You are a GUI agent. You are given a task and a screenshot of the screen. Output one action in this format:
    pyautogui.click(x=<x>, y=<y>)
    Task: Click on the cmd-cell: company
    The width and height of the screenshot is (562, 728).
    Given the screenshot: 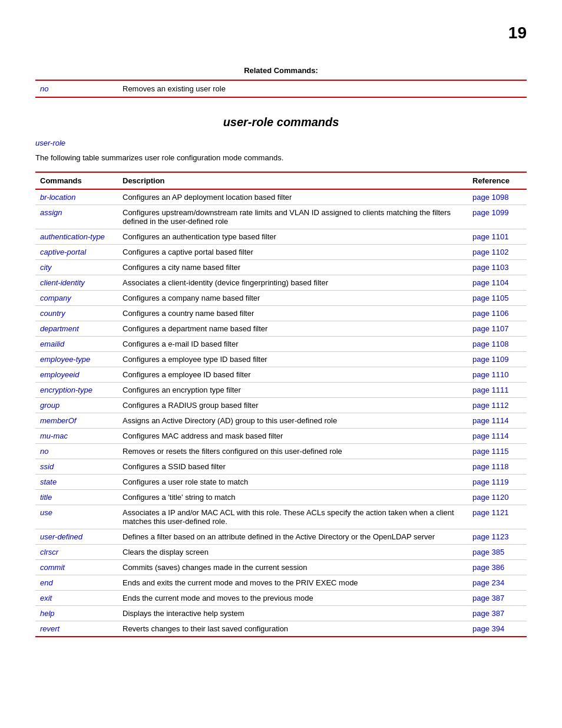 What is the action you would take?
    pyautogui.click(x=77, y=298)
    